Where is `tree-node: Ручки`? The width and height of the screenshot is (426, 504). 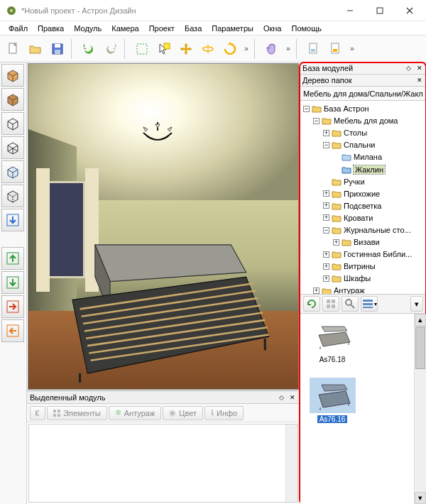 tree-node: Ручки is located at coordinates (354, 182).